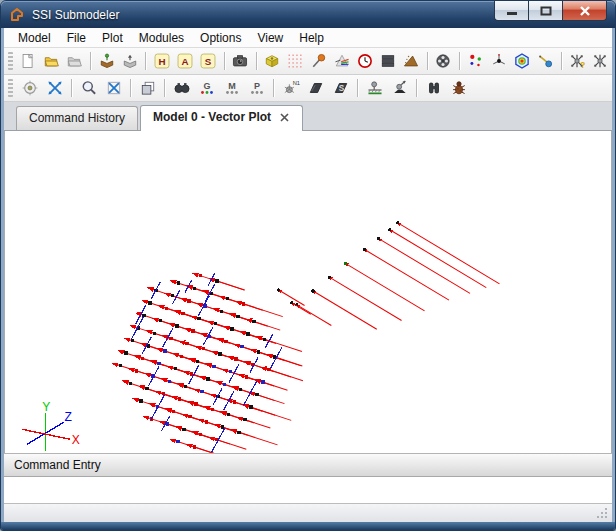  Describe the element at coordinates (232, 88) in the screenshot. I see `group-m-button: M` at that location.